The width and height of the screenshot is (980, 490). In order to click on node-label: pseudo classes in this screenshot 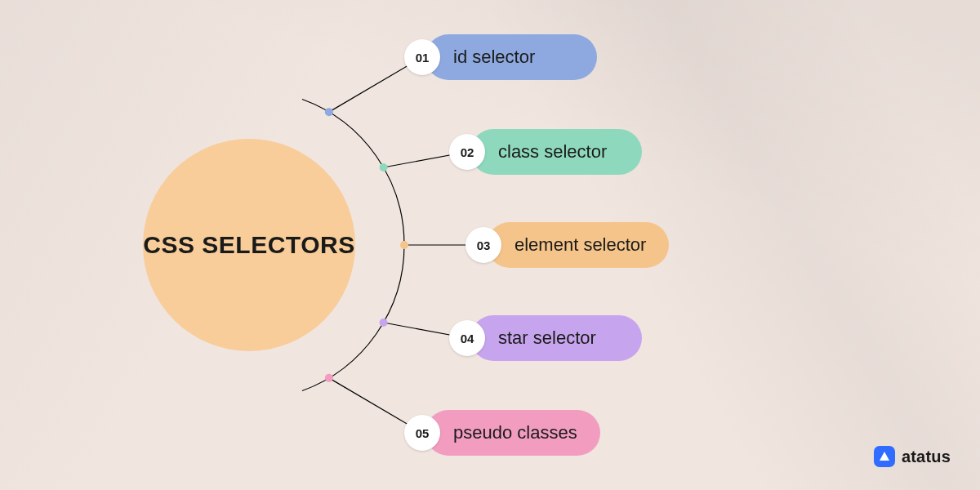, I will do `click(515, 433)`.